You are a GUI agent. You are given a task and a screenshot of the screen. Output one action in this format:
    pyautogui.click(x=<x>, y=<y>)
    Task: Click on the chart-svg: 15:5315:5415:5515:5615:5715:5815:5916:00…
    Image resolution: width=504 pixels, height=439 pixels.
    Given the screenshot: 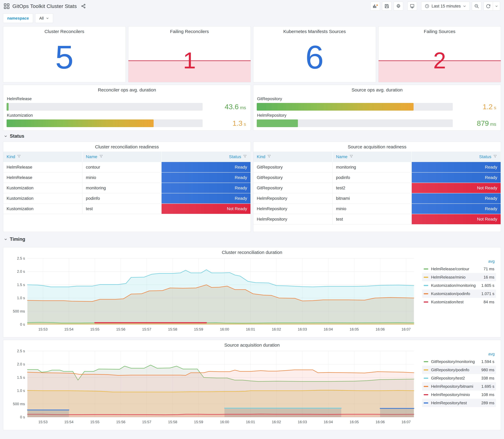 What is the action you would take?
    pyautogui.click(x=213, y=294)
    